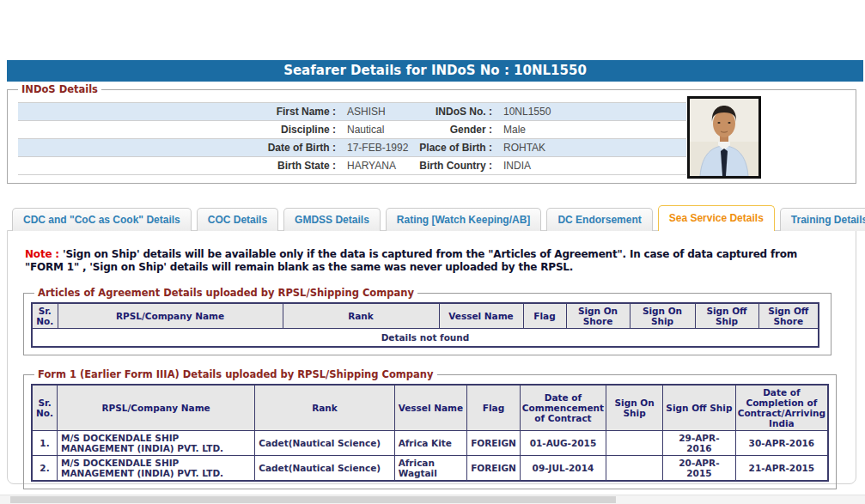 This screenshot has height=504, width=865. I want to click on column-header-date-of-commencement: Date of Commencement of Contract, so click(563, 408).